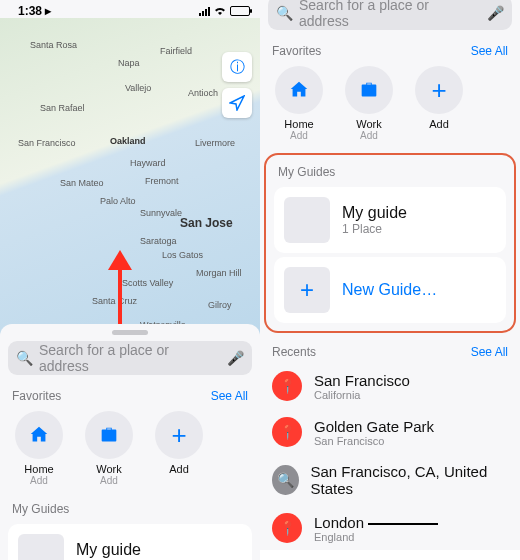 The width and height of the screenshot is (520, 560). I want to click on signal-icon, so click(204, 11).